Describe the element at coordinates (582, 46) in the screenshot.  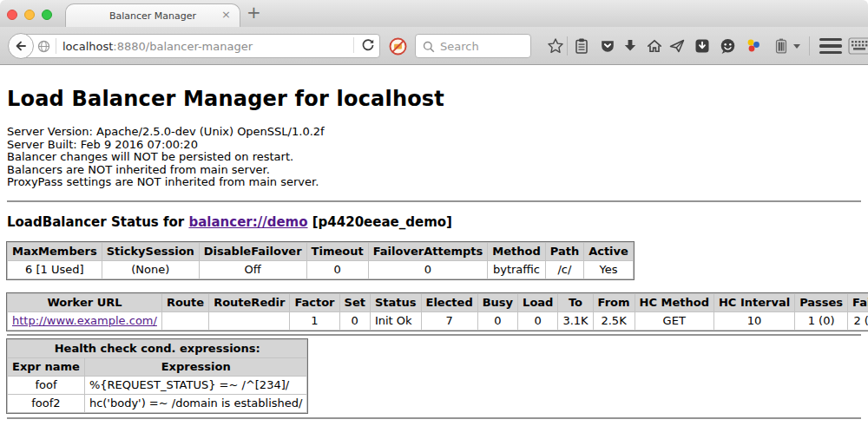
I see `reading-list-icon` at that location.